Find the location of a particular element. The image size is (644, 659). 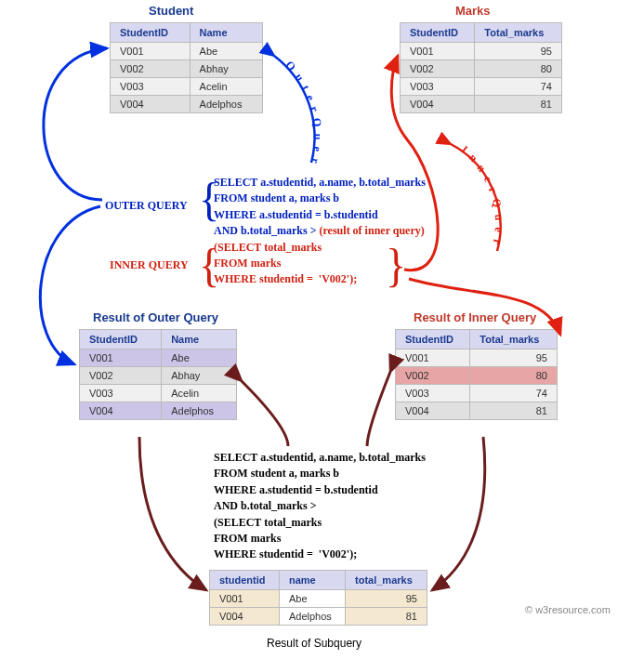

watermark: © w3resource.com is located at coordinates (568, 610).